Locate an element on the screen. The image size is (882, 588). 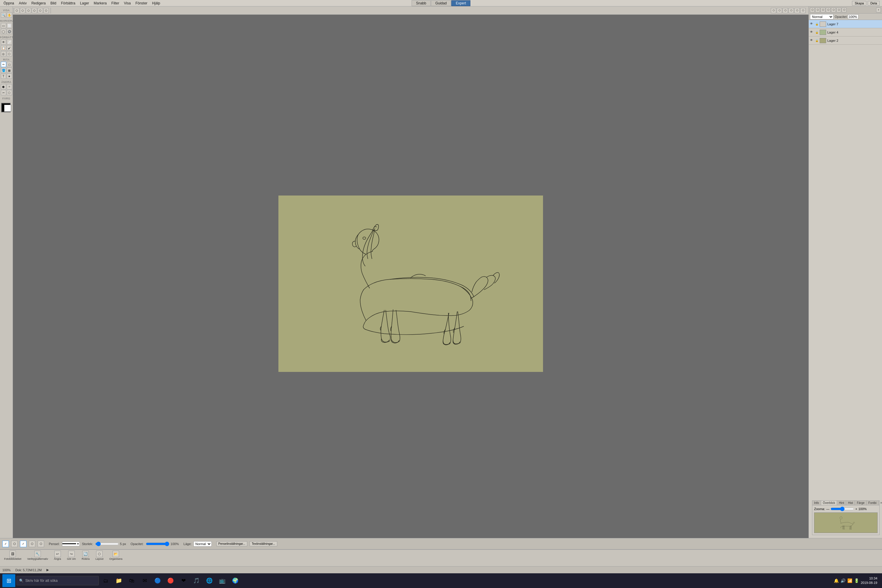
select-rect-tool: ▭ is located at coordinates (3, 26).